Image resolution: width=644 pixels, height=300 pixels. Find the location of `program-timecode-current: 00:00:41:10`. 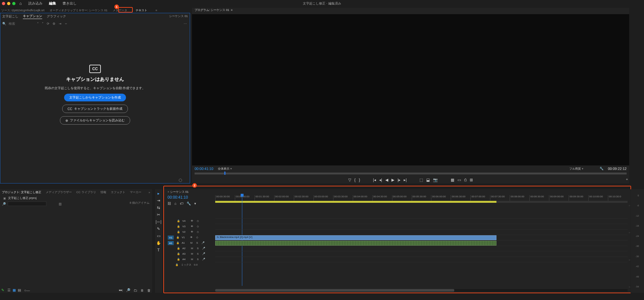

program-timecode-current: 00:00:41:10 is located at coordinates (204, 169).